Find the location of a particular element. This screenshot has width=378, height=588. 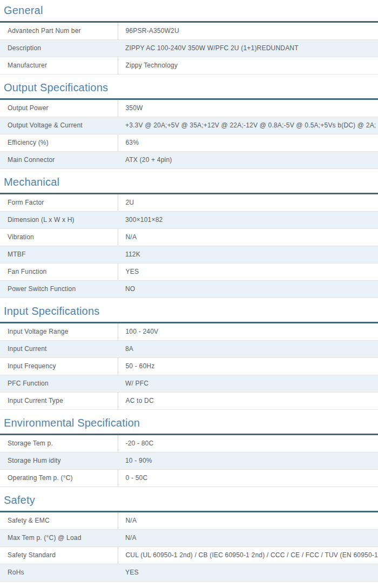

spec-value: 112K is located at coordinates (248, 255).